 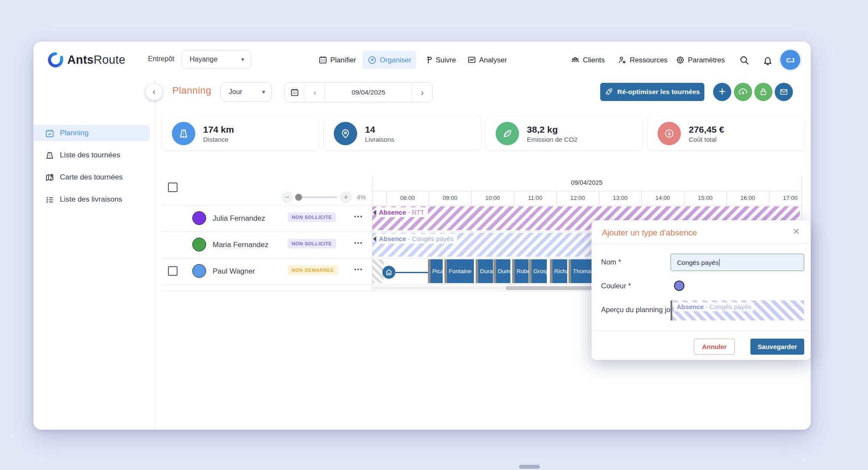 I want to click on next-day-button: ›, so click(x=422, y=92).